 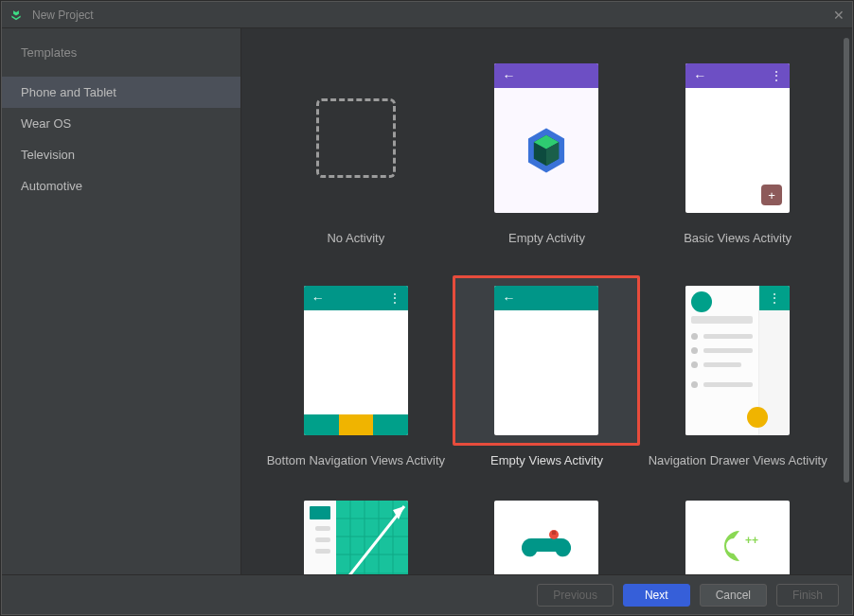 I want to click on sidebar-item-phone-tablet: Phone and Tablet, so click(x=121, y=93).